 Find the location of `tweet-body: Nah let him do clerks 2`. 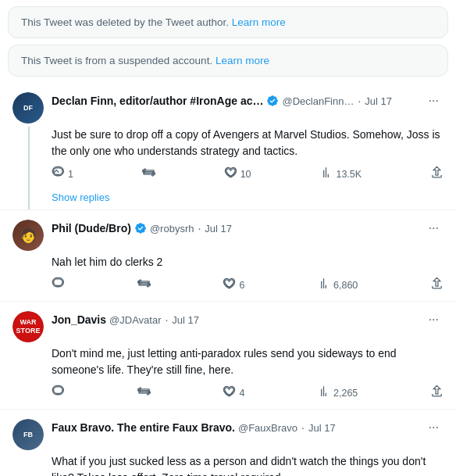

tweet-body: Nah let him do clerks 2 is located at coordinates (228, 263).